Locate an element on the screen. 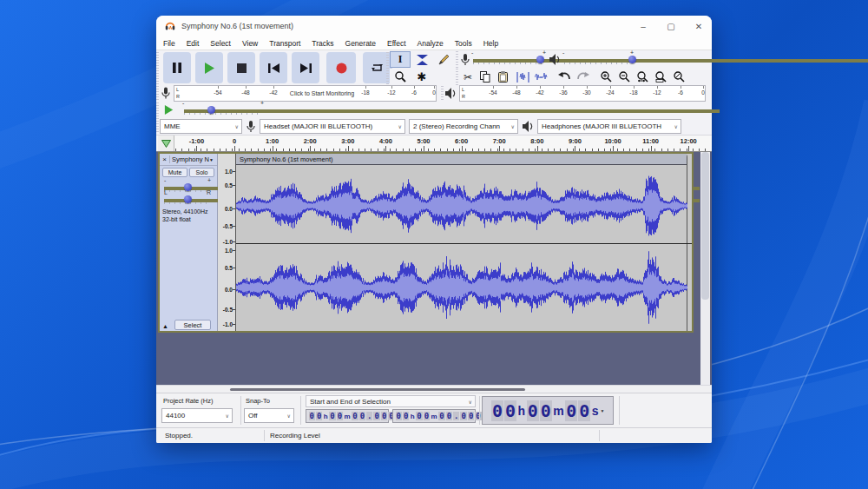 This screenshot has height=489, width=868. menu-effect: Effect is located at coordinates (397, 43).